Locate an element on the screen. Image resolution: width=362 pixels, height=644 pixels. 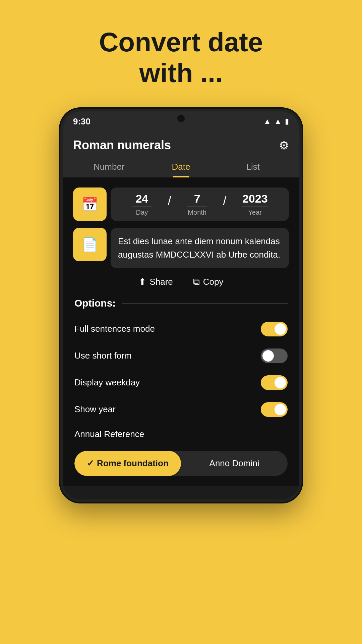
hero-title: Convert datewith ... is located at coordinates (181, 58).